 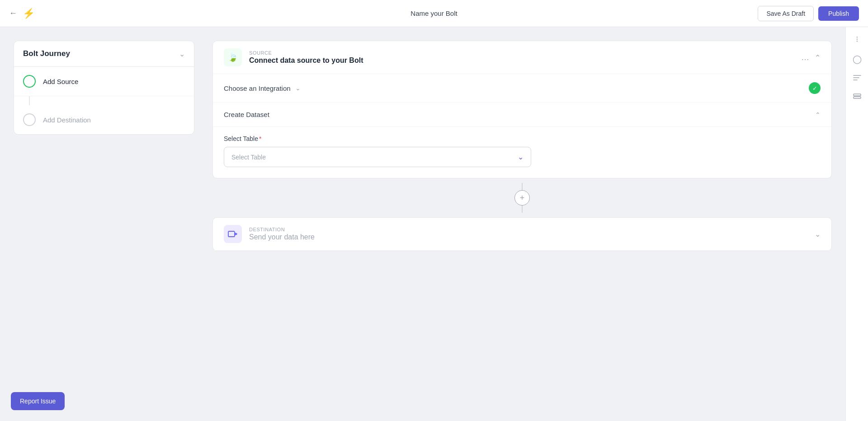 What do you see at coordinates (104, 120) in the screenshot?
I see `step-add-destination: Add Destination` at bounding box center [104, 120].